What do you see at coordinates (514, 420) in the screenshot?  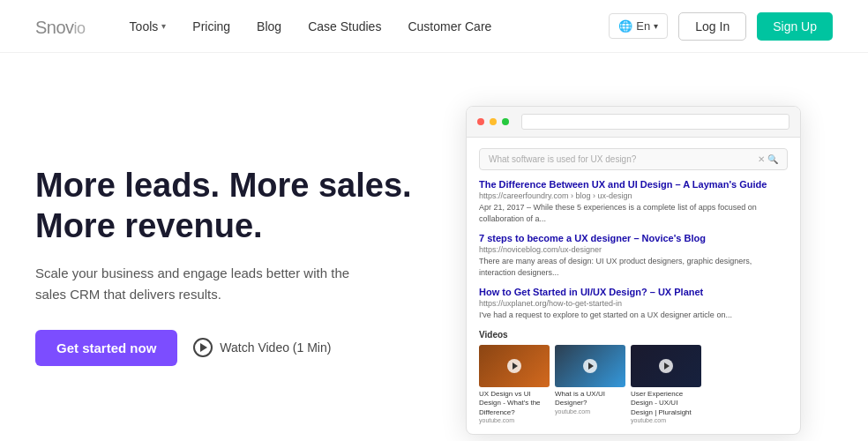 I see `thumb-sub-1: youtube.com` at bounding box center [514, 420].